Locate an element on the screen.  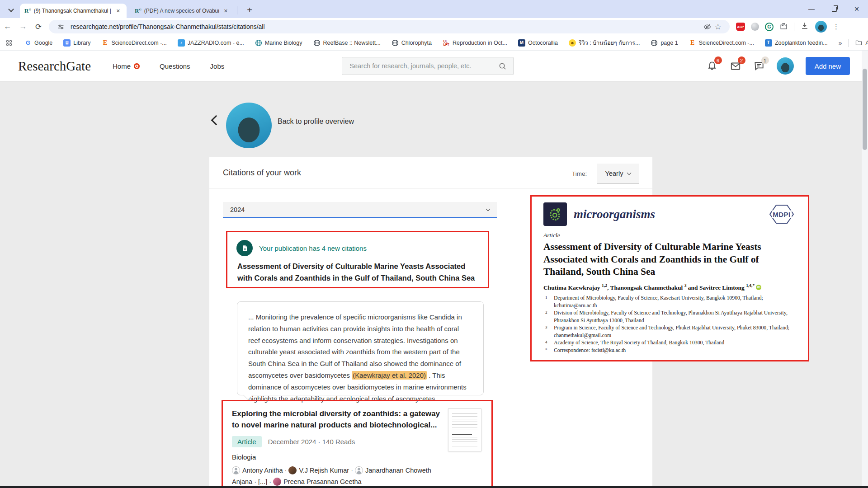
publication-thumbnail is located at coordinates (465, 430).